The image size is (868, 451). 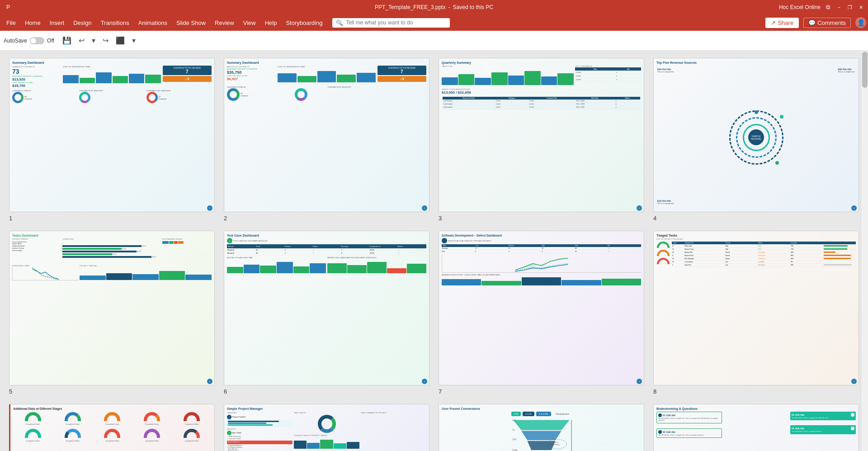 What do you see at coordinates (57, 23) in the screenshot?
I see `menu-insert: Insert` at bounding box center [57, 23].